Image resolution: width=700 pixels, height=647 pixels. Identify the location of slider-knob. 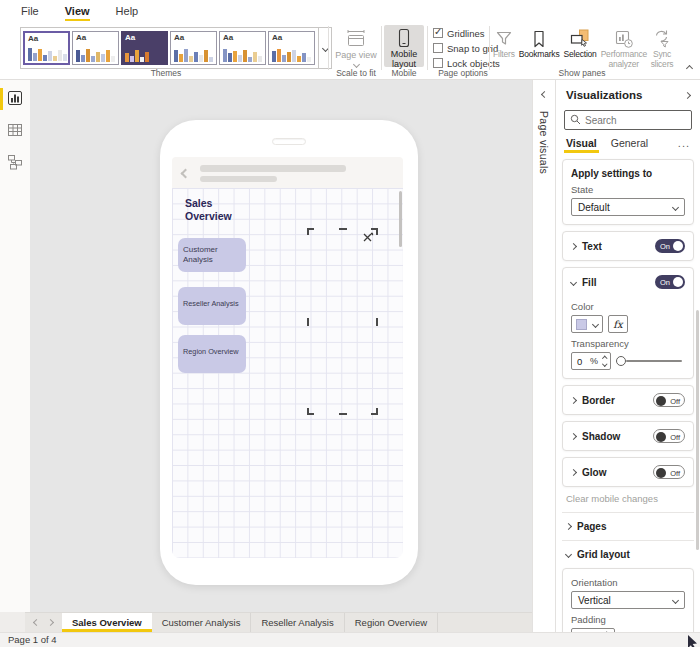
(621, 361).